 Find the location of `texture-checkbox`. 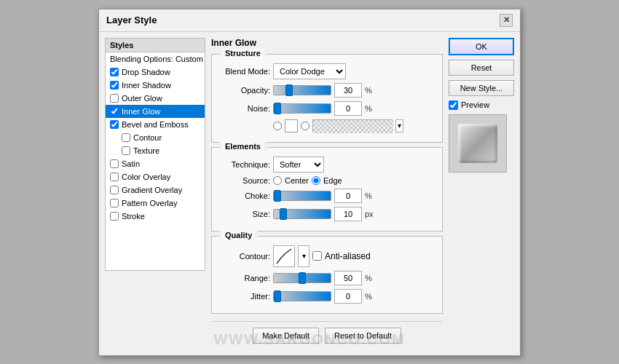

texture-checkbox is located at coordinates (126, 151).